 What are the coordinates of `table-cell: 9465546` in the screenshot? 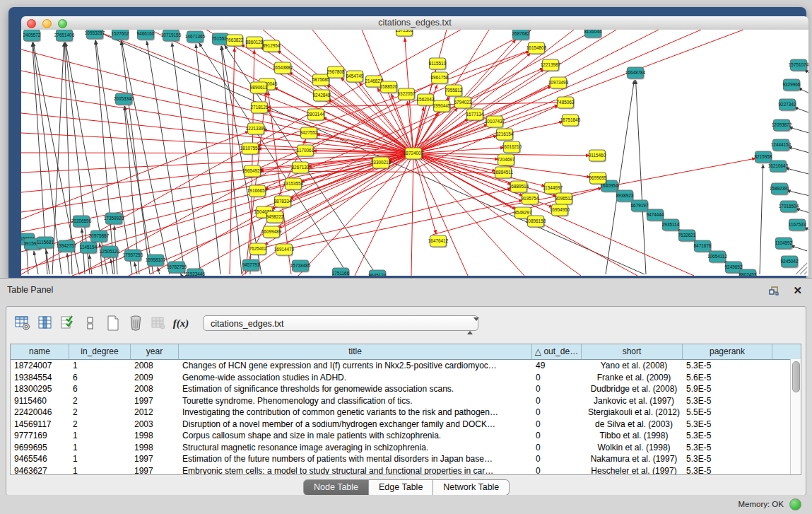 It's located at (40, 460).